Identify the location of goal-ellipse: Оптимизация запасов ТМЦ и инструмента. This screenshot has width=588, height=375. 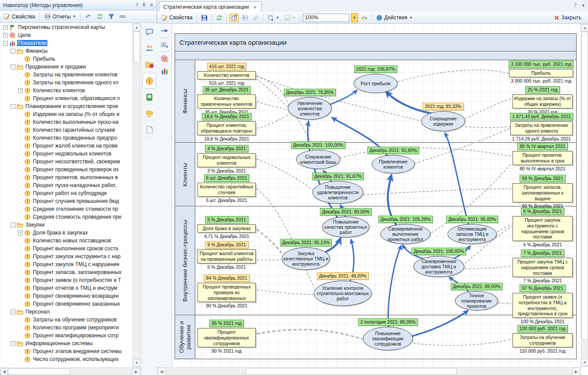
(472, 234).